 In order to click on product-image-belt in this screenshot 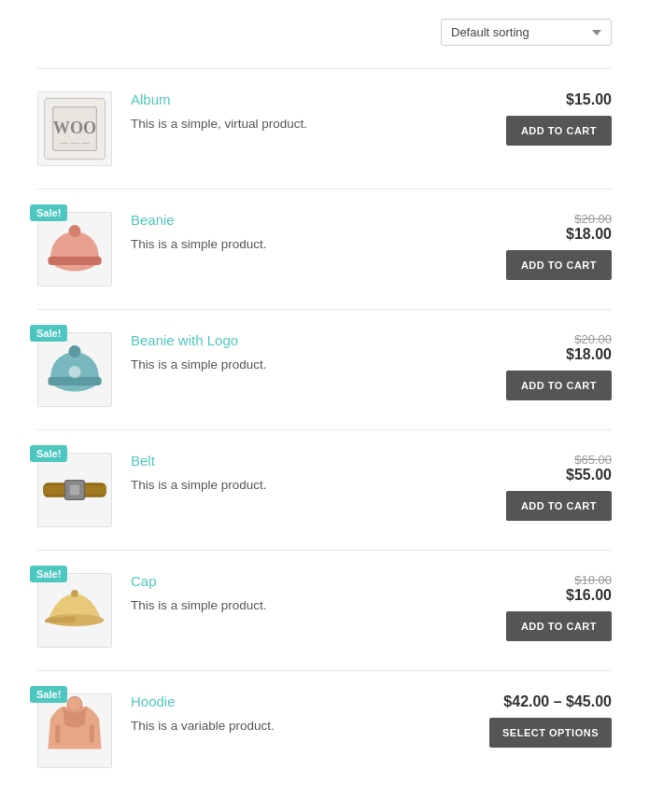, I will do `click(75, 490)`.